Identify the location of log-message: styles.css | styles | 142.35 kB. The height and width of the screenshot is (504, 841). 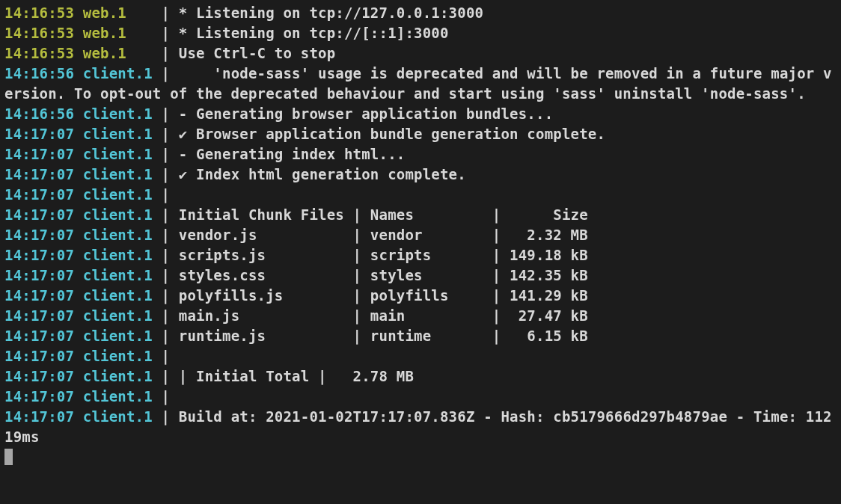
(379, 275).